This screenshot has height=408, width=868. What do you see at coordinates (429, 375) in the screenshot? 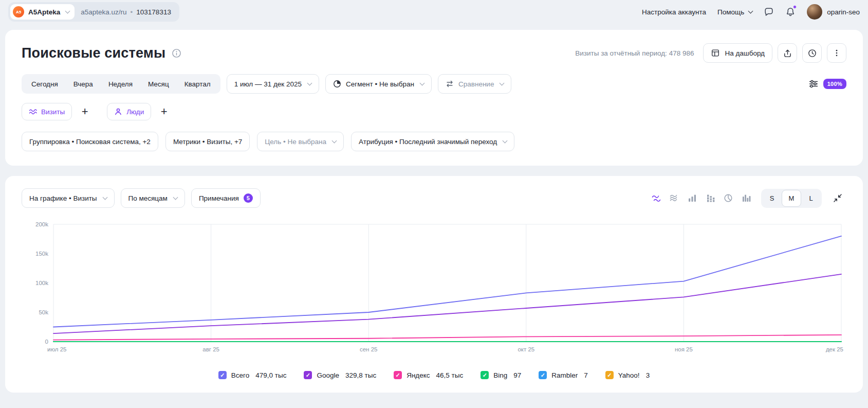
I see `legend-item-yandex: ✓Яндекс46,5 тыс` at bounding box center [429, 375].